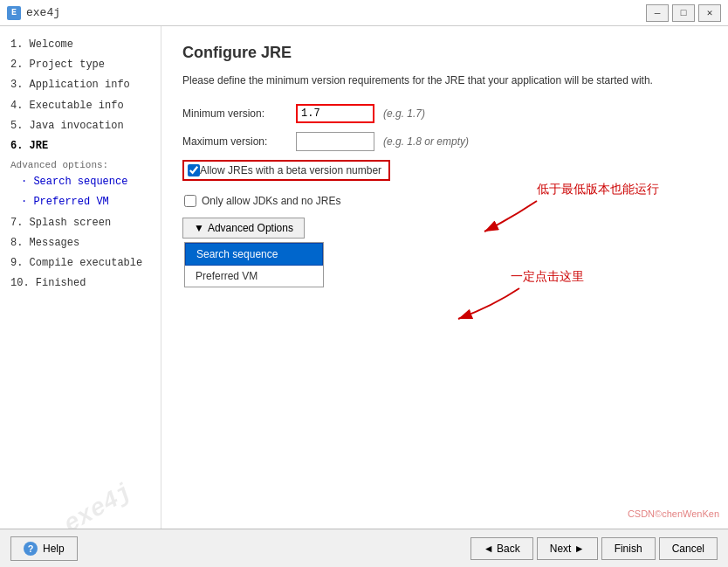 The height and width of the screenshot is (567, 728). I want to click on annotation2: 一定点击这里, so click(547, 277).